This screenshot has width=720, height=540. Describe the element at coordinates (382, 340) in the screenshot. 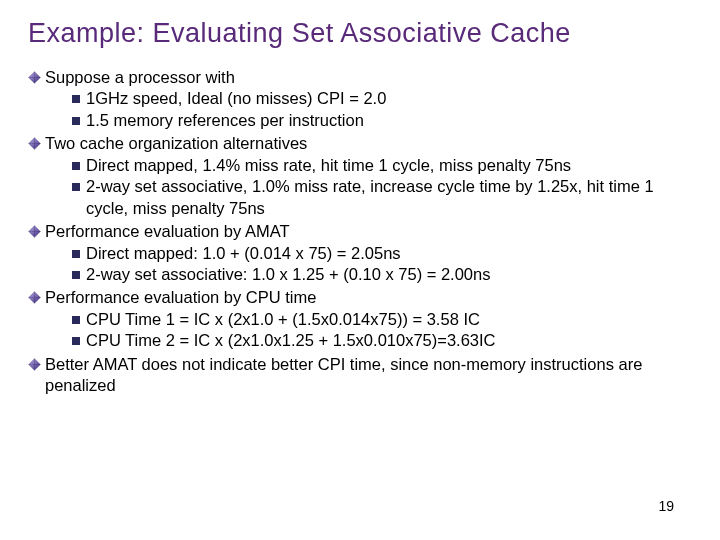

I see `bullet-level2: CPU Time 2 = IC x (2x1.0x1.25 + 1.5x0.01…` at that location.